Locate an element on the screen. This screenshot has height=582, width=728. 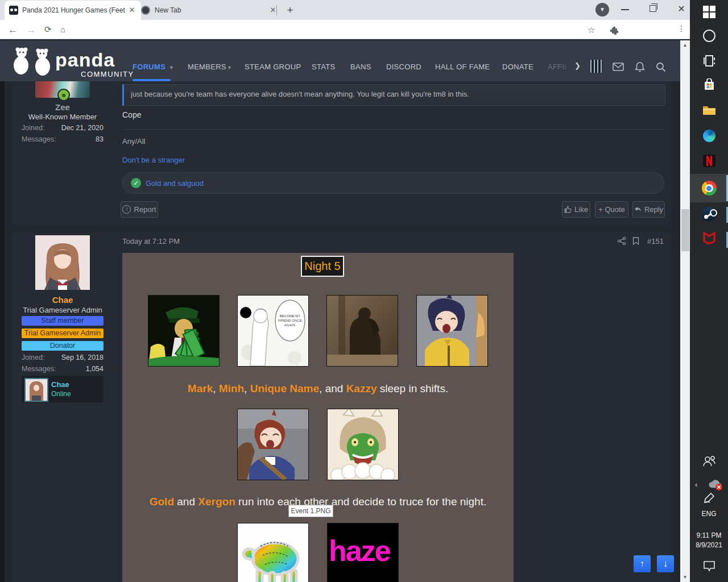
avatar-unique-name is located at coordinates (362, 331).